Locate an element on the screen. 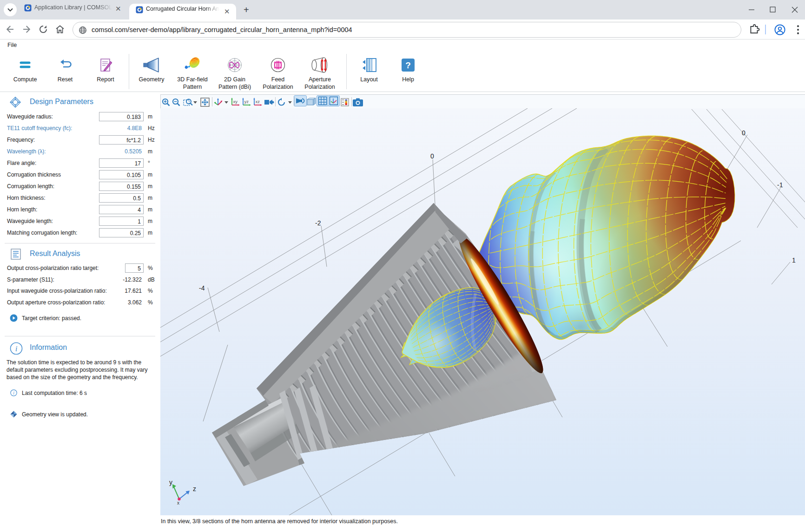 The image size is (805, 532). svg-text: y is located at coordinates (171, 482).